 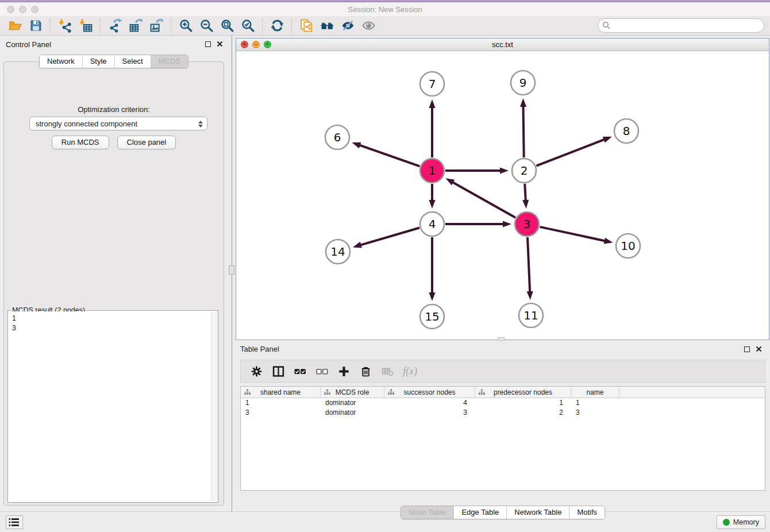 I want to click on show-all-icon, so click(x=368, y=26).